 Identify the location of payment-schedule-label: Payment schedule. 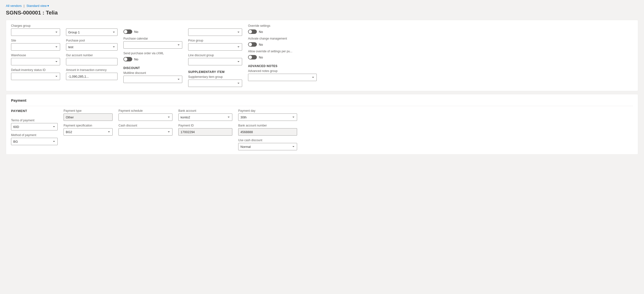
(146, 111).